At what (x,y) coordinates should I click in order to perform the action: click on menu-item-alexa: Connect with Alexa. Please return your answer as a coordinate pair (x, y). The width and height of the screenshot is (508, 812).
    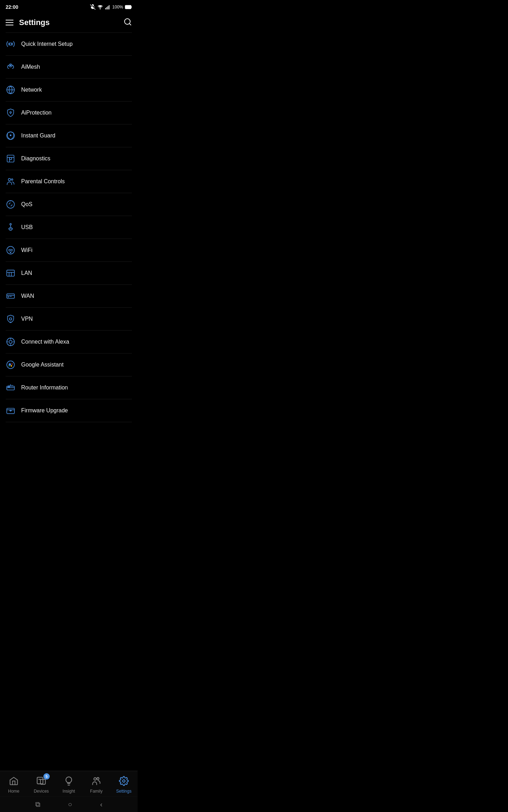
    Looking at the image, I should click on (69, 342).